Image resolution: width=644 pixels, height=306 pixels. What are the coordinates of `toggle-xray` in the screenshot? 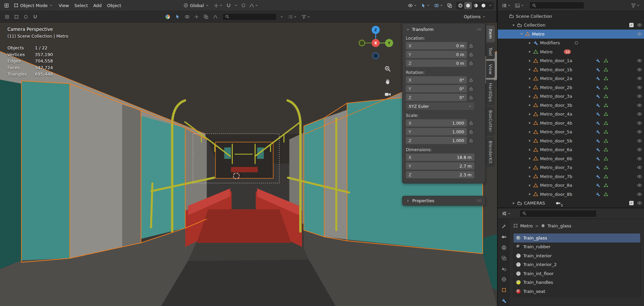 It's located at (449, 5).